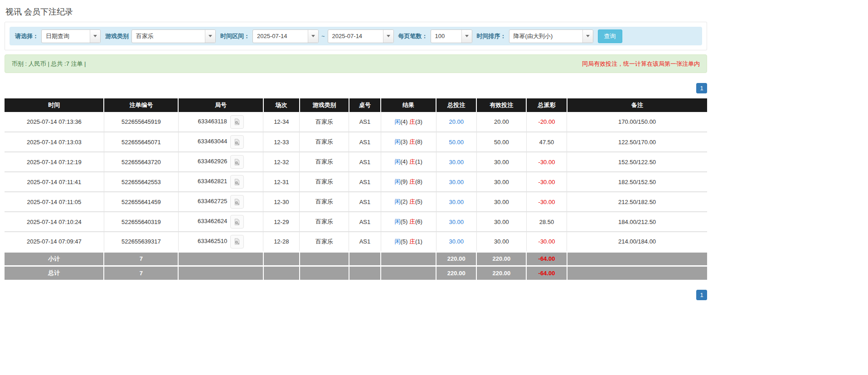 This screenshot has width=868, height=375. What do you see at coordinates (547, 122) in the screenshot?
I see `payout-value: -20.00` at bounding box center [547, 122].